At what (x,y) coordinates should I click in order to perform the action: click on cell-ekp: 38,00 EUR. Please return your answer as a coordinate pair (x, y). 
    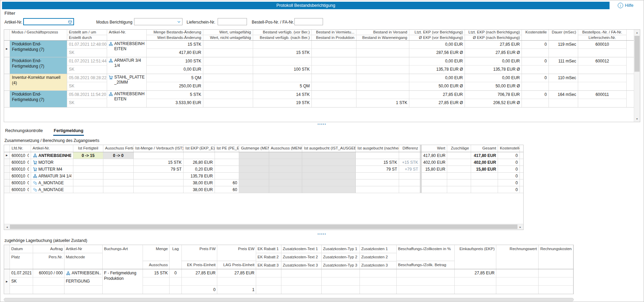
    Looking at the image, I should click on (199, 190).